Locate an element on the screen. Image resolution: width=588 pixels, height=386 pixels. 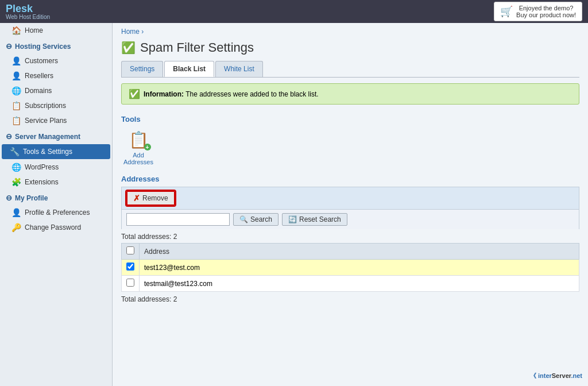
subscriptions-icon: 📋 is located at coordinates (16, 106).